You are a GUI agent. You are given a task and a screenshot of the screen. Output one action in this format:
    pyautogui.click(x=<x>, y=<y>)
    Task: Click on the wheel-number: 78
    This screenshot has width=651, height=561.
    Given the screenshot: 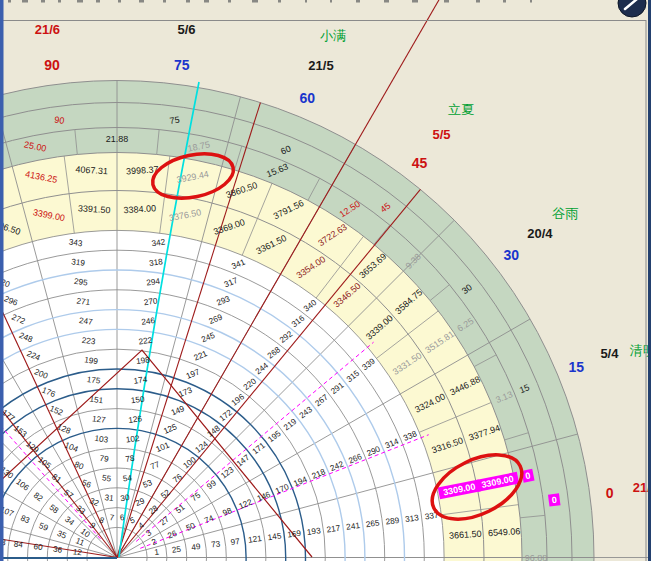 What is the action you would take?
    pyautogui.click(x=130, y=459)
    